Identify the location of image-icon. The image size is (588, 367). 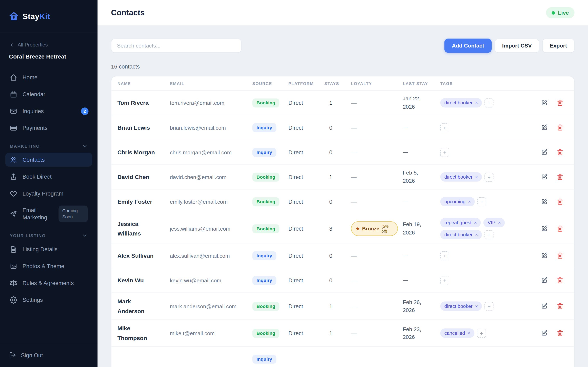
(14, 266).